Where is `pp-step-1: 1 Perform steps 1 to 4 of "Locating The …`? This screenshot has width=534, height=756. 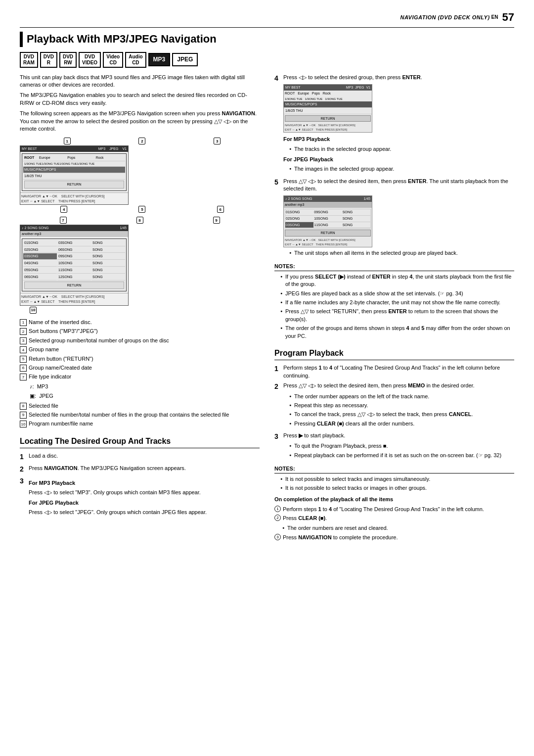 pp-step-1: 1 Perform steps 1 to 4 of "Locating The … is located at coordinates (395, 372).